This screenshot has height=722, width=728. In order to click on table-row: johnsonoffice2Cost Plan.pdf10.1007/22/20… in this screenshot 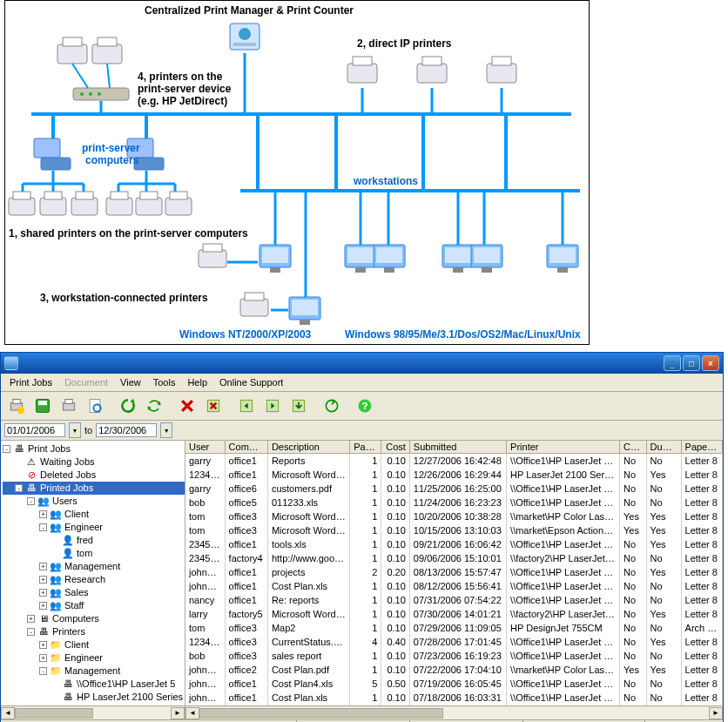, I will do `click(455, 670)`.